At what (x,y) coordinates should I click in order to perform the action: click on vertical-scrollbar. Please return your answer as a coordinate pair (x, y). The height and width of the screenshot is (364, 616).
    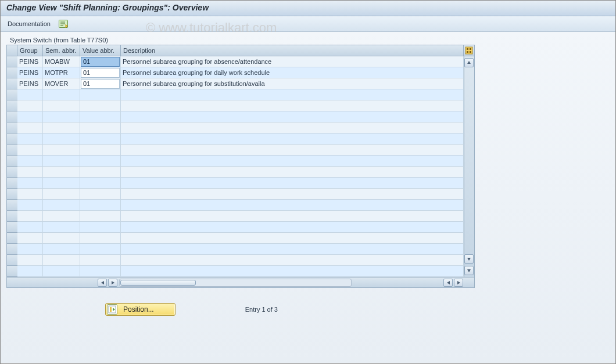
    Looking at the image, I should click on (469, 167).